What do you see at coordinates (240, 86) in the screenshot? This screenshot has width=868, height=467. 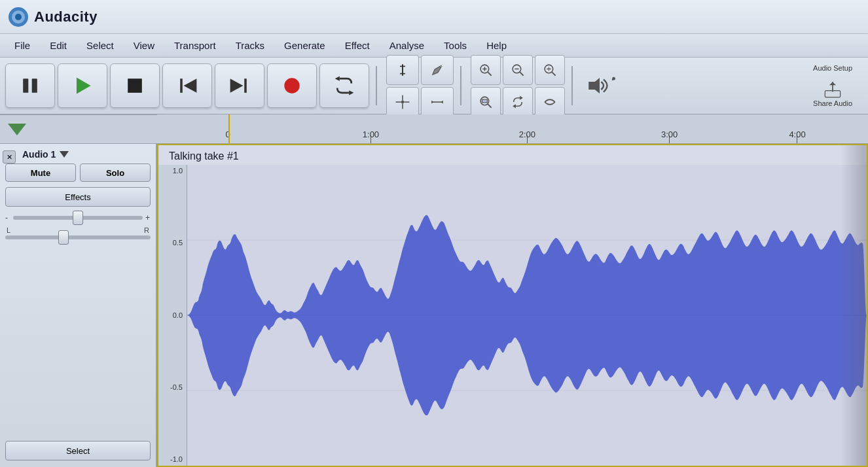 I see `skip-end-button` at bounding box center [240, 86].